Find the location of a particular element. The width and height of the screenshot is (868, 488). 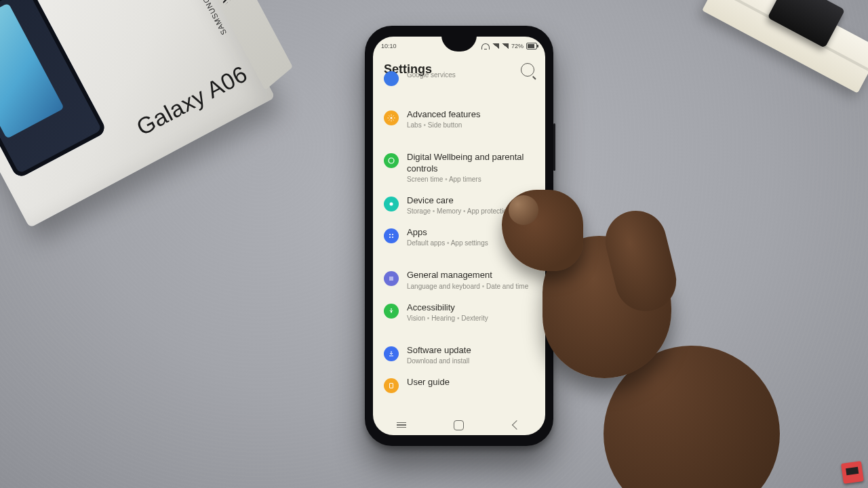

nav-back-button is located at coordinates (517, 425).